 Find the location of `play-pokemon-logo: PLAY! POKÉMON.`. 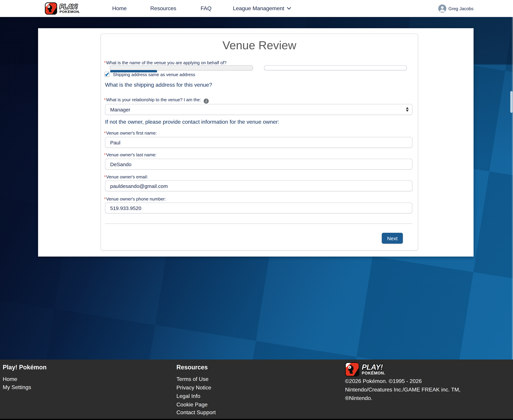

play-pokemon-logo: PLAY! POKÉMON. is located at coordinates (62, 8).